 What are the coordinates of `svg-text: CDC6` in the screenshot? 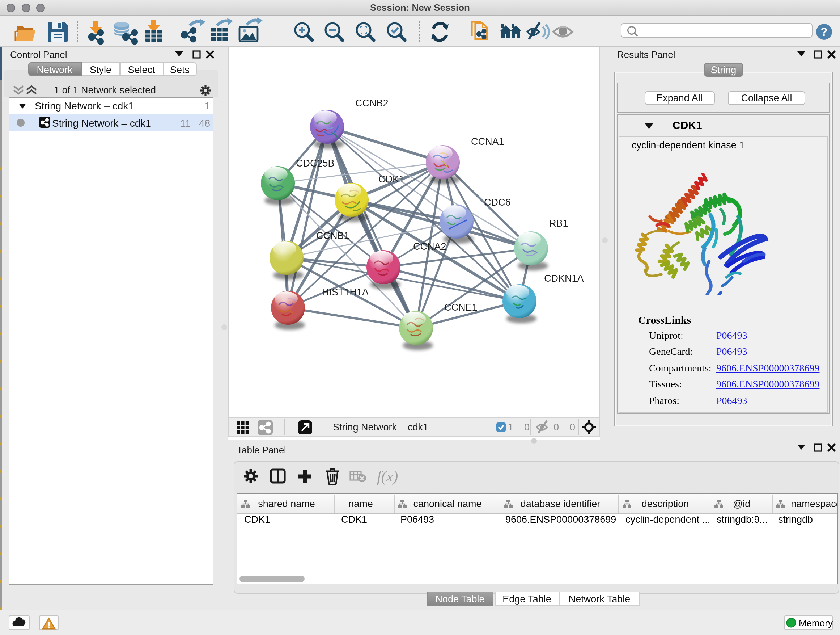 It's located at (497, 202).